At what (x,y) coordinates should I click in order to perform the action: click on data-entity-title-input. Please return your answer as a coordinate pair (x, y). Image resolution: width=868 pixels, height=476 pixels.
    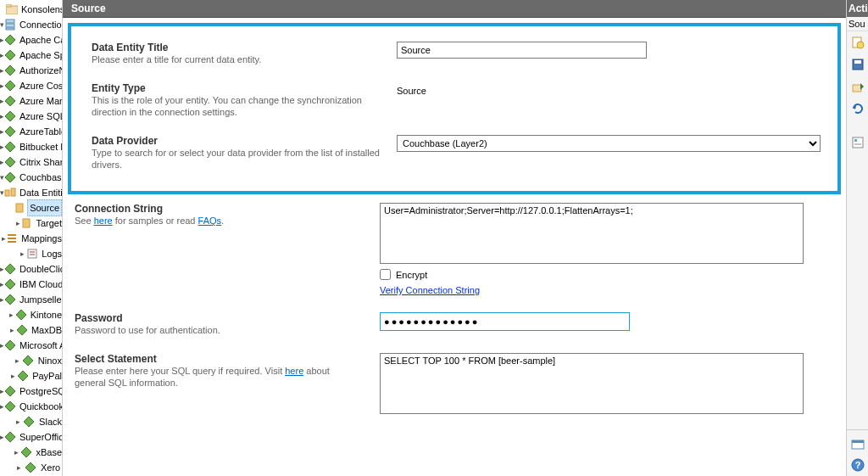
    Looking at the image, I should click on (522, 50).